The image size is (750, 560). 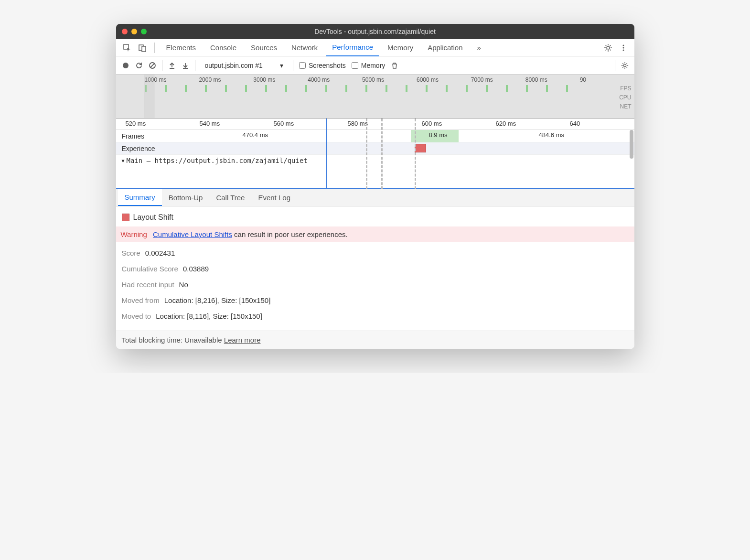 What do you see at coordinates (375, 89) in the screenshot?
I see `overview-fps-bars` at bounding box center [375, 89].